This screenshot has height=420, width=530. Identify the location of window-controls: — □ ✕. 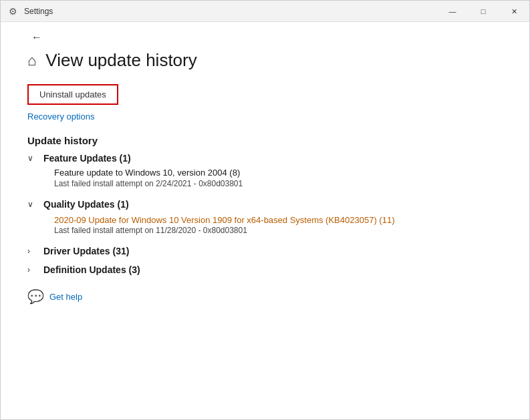
(483, 11).